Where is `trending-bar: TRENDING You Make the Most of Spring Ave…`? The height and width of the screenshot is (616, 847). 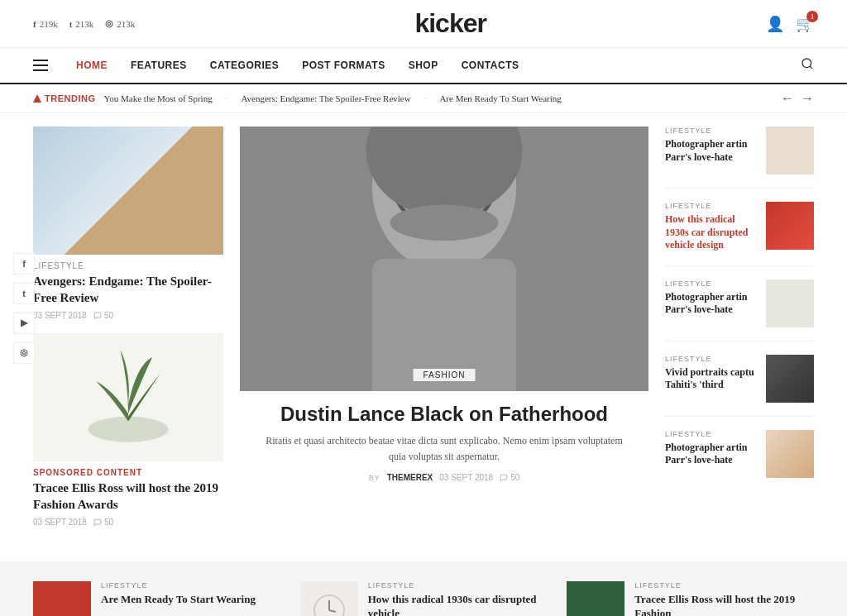
trending-bar: TRENDING You Make the Most of Spring Ave… is located at coordinates (424, 99).